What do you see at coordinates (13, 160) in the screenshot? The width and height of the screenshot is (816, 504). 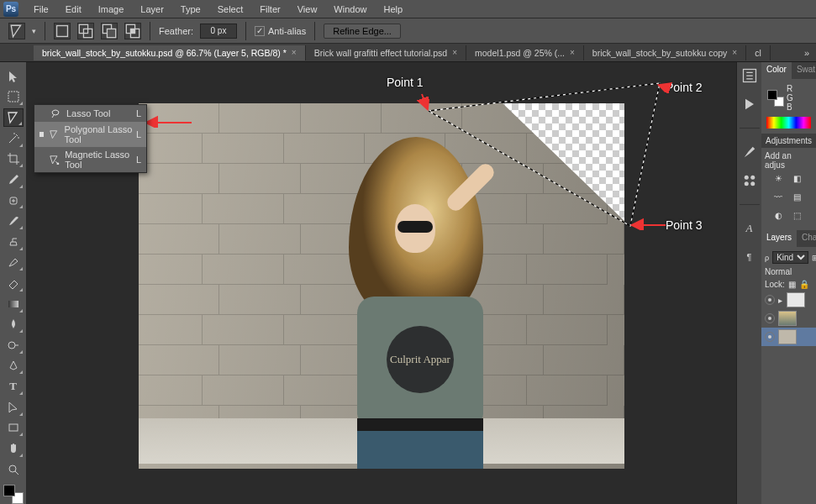 I see `crop-tool` at bounding box center [13, 160].